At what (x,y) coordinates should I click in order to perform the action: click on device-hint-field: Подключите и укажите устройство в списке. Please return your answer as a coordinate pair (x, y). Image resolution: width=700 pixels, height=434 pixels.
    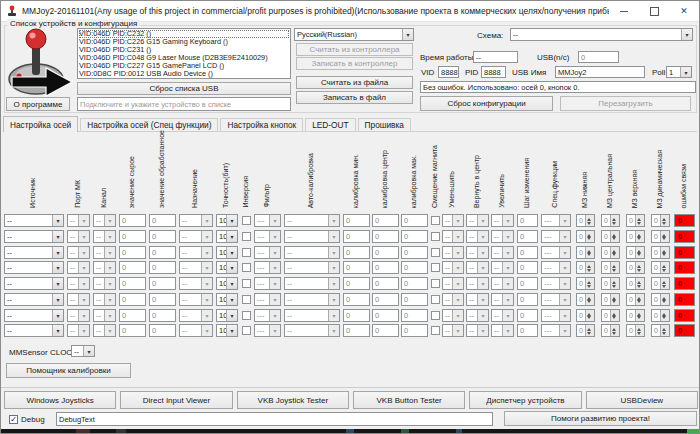
    Looking at the image, I should click on (184, 104).